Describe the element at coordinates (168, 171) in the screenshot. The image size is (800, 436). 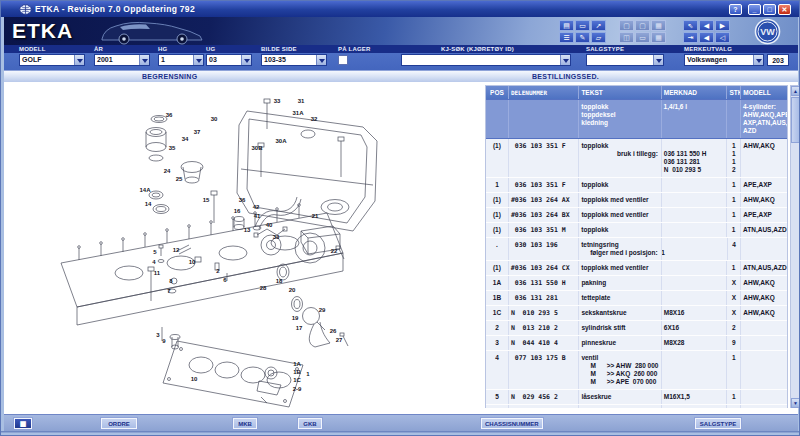
I see `callout-24: 24` at that location.